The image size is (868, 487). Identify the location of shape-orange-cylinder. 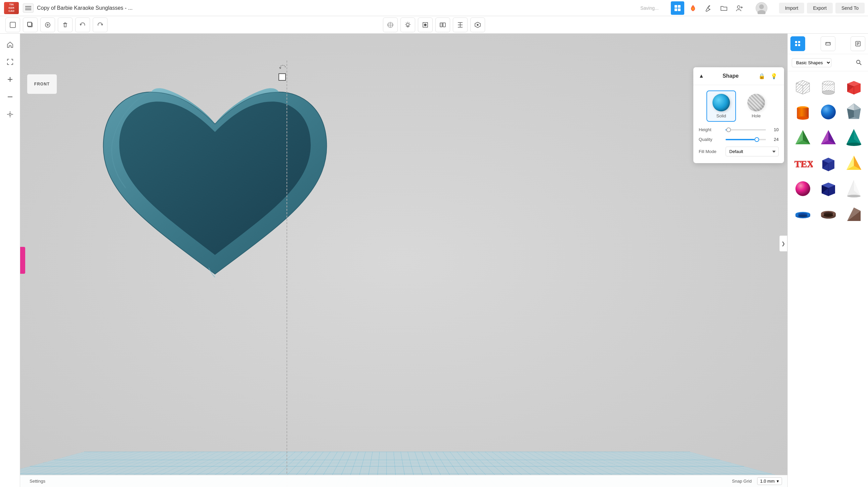
(803, 112).